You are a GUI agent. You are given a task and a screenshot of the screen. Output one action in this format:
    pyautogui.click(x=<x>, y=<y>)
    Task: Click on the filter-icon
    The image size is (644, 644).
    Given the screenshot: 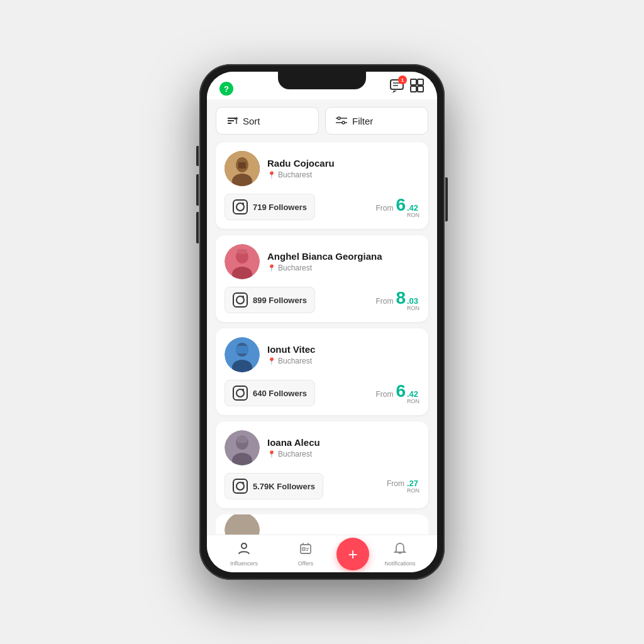 What is the action you would take?
    pyautogui.click(x=341, y=121)
    